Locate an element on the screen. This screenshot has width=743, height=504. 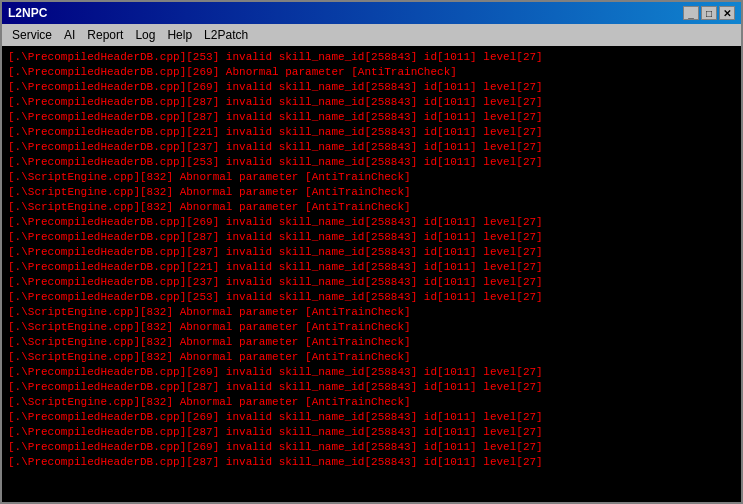
minimize-button: _ is located at coordinates (691, 13).